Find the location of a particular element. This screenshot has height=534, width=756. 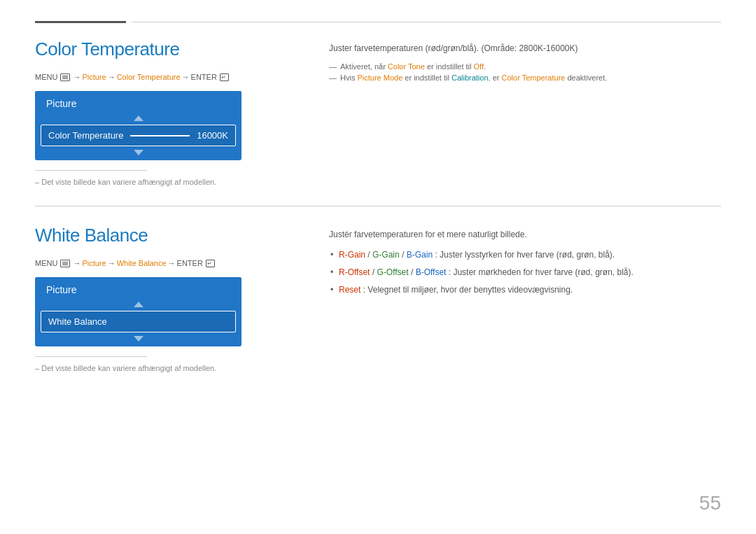

b-offset-label: B-Offset is located at coordinates (431, 272).